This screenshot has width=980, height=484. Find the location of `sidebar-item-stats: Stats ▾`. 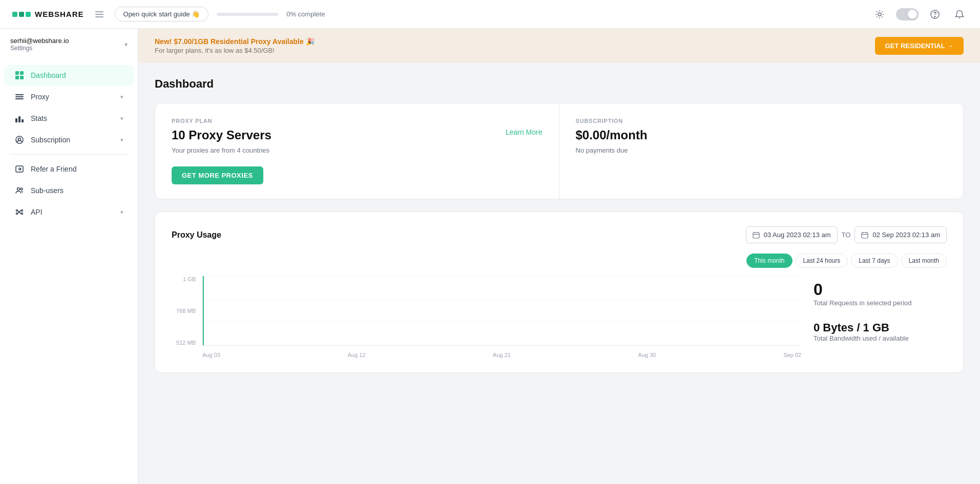

sidebar-item-stats: Stats ▾ is located at coordinates (69, 118).